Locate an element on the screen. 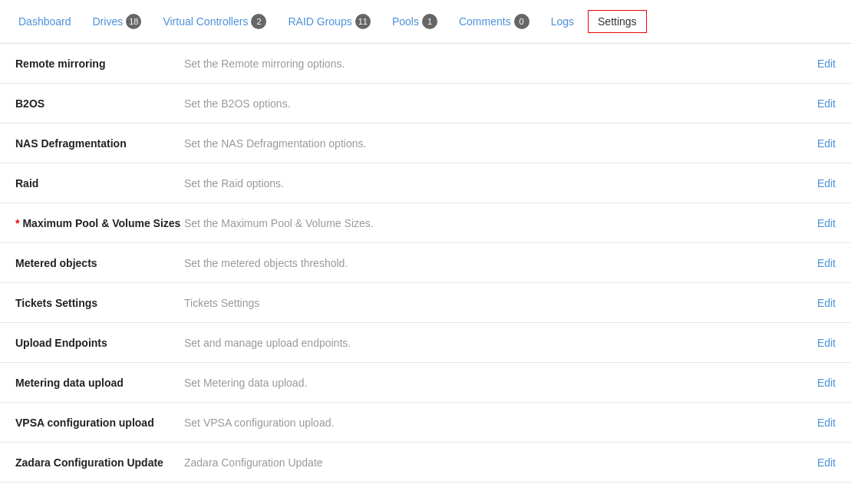 This screenshot has width=851, height=504. settings-row-b2os: B2OSSet the B2OS options.Edit is located at coordinates (425, 104).